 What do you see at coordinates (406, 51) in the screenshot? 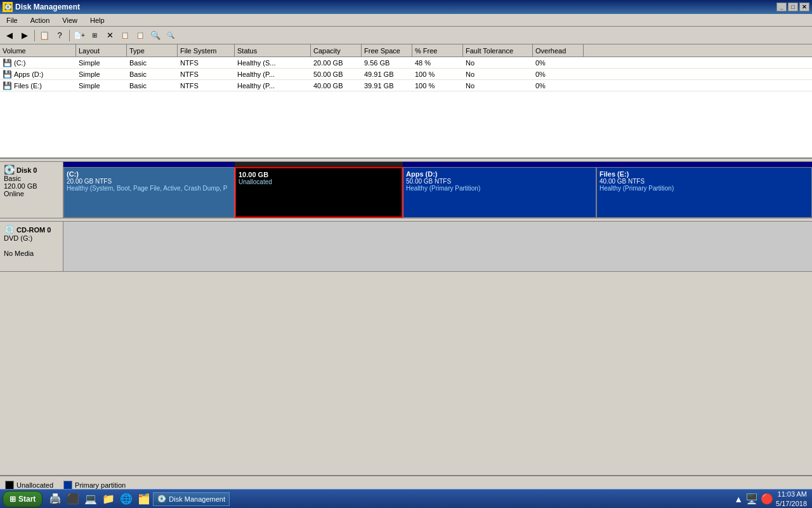
I see `list-header: Volume Layout Type File System Status Ca…` at bounding box center [406, 51].